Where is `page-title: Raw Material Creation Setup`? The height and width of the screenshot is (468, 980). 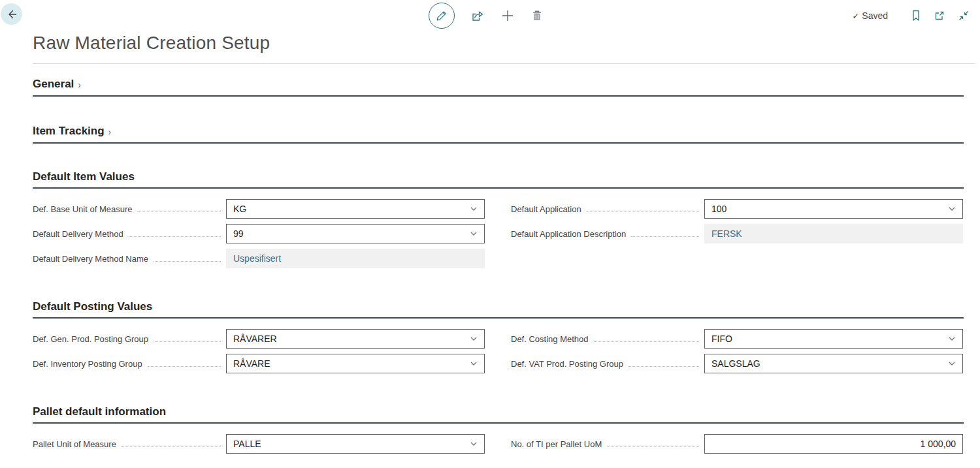
page-title: Raw Material Creation Setup is located at coordinates (498, 43).